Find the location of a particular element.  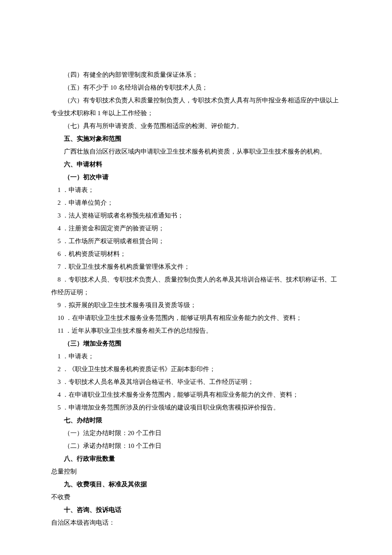

paragraph: （五）有不少于 10 名经培训合格的专职技术人员； is located at coordinates (196, 87).